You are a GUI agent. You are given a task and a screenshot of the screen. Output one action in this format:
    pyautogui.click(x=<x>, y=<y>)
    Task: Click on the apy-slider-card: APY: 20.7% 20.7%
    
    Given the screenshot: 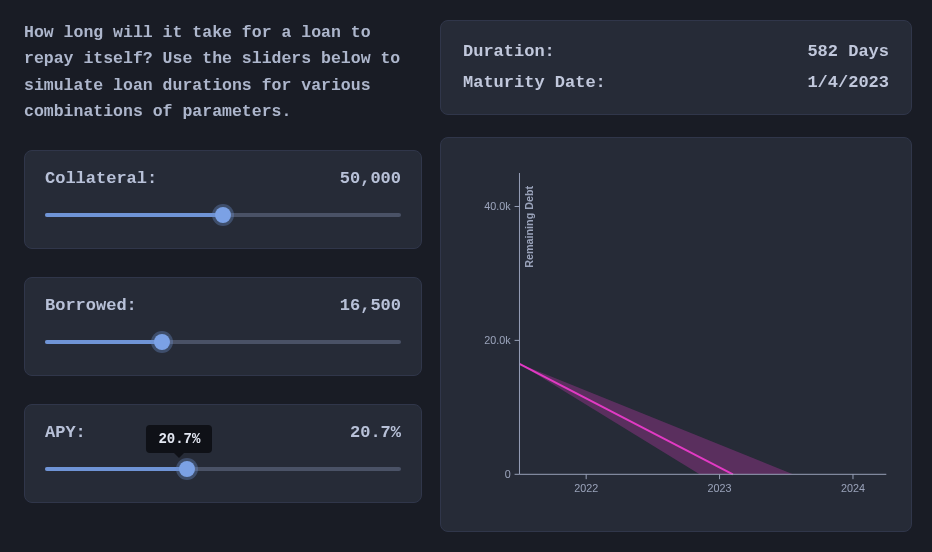 What is the action you would take?
    pyautogui.click(x=223, y=454)
    